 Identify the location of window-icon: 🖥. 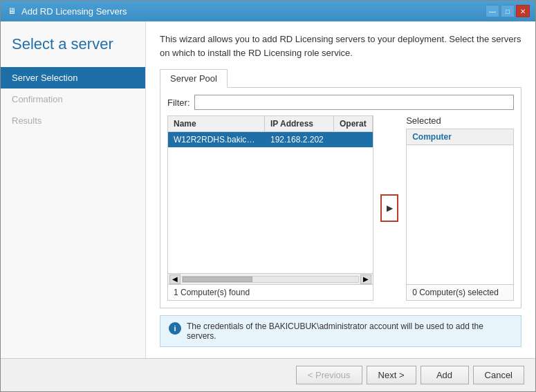
(12, 11).